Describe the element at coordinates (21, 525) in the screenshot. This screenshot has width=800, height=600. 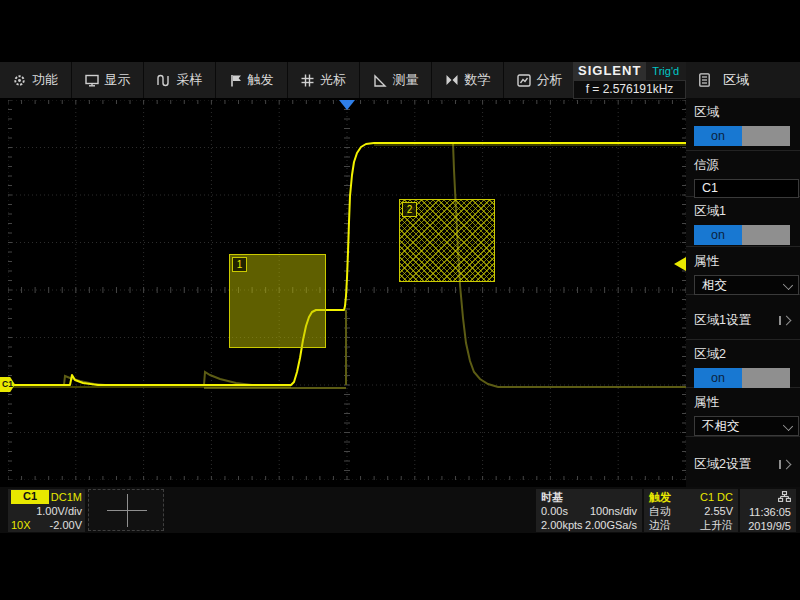
I see `probe-attenuation: 10X` at that location.